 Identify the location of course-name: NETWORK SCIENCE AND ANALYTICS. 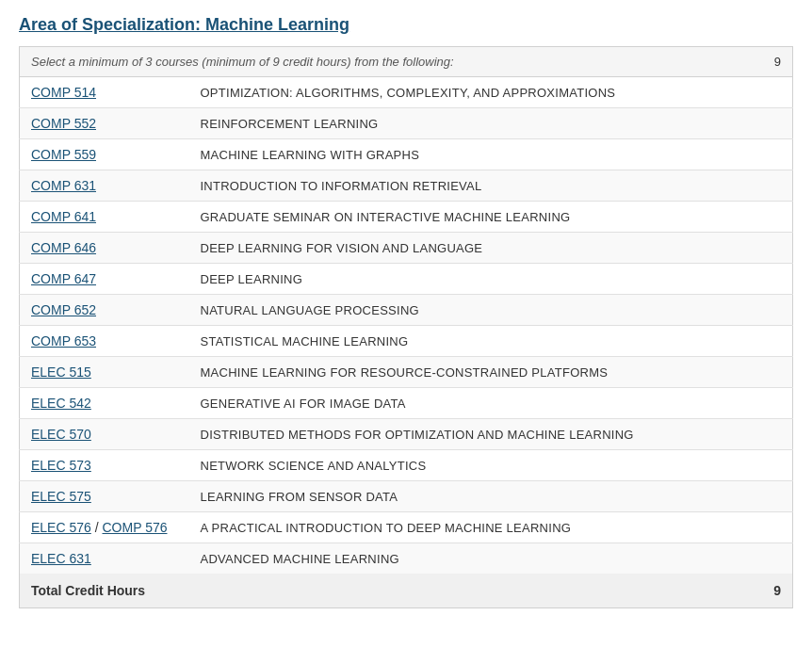
(473, 465).